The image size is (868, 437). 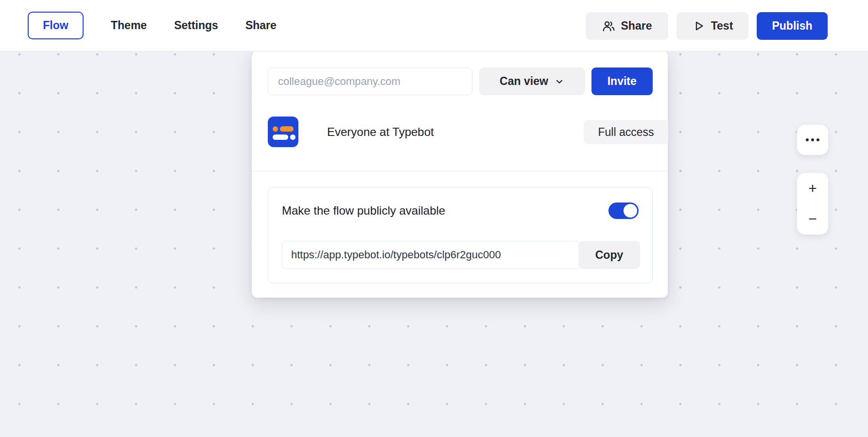 I want to click on zoom-out-button: −, so click(x=813, y=219).